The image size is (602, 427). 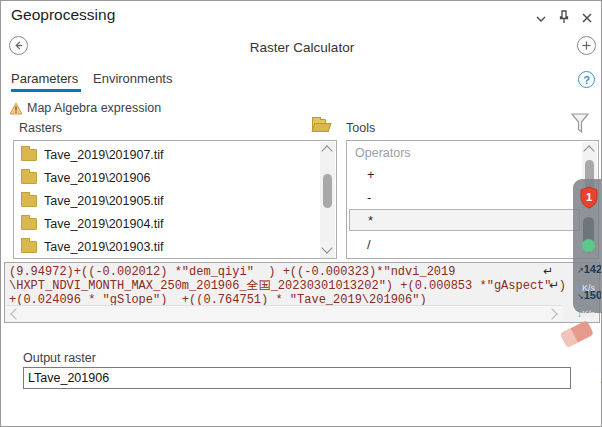 I want to click on operator-multiply-selected: *, so click(x=464, y=220).